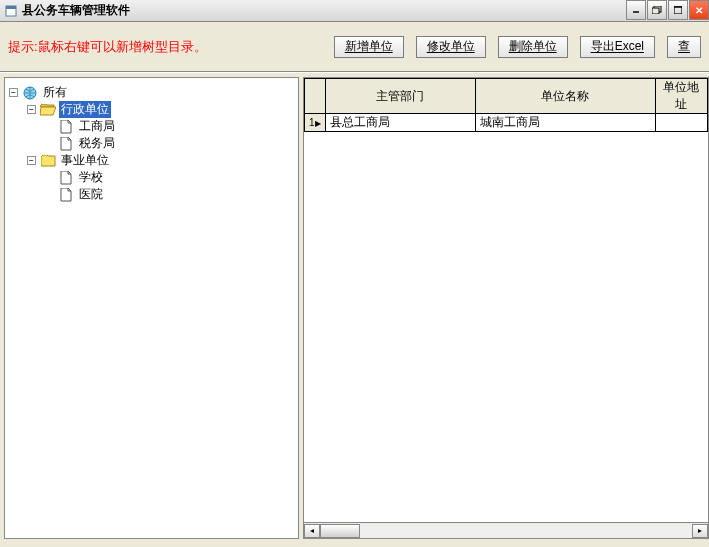 This screenshot has height=547, width=709. Describe the element at coordinates (565, 123) in the screenshot. I see `cell-name: 城南工商局` at that location.